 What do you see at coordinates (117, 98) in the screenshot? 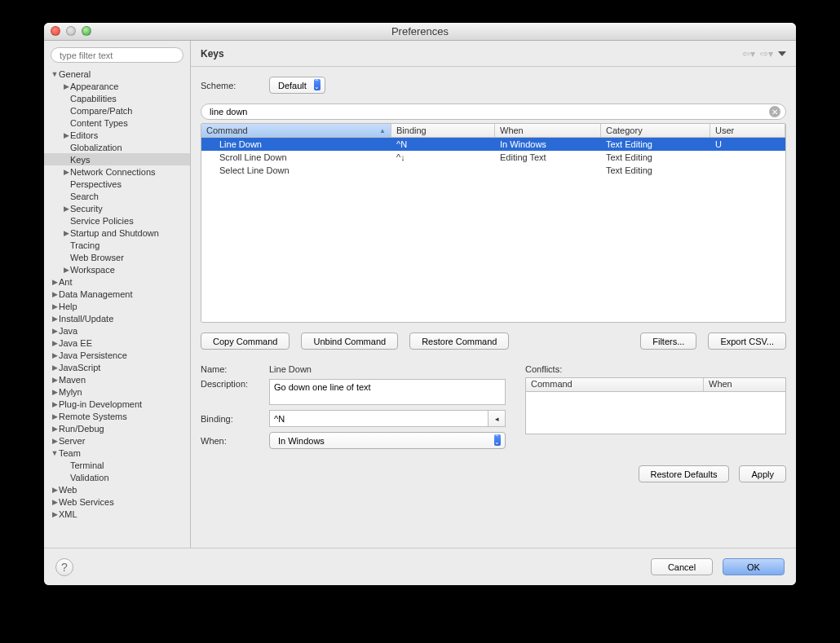
I see `tree-item-capabilities: Capabilities` at bounding box center [117, 98].